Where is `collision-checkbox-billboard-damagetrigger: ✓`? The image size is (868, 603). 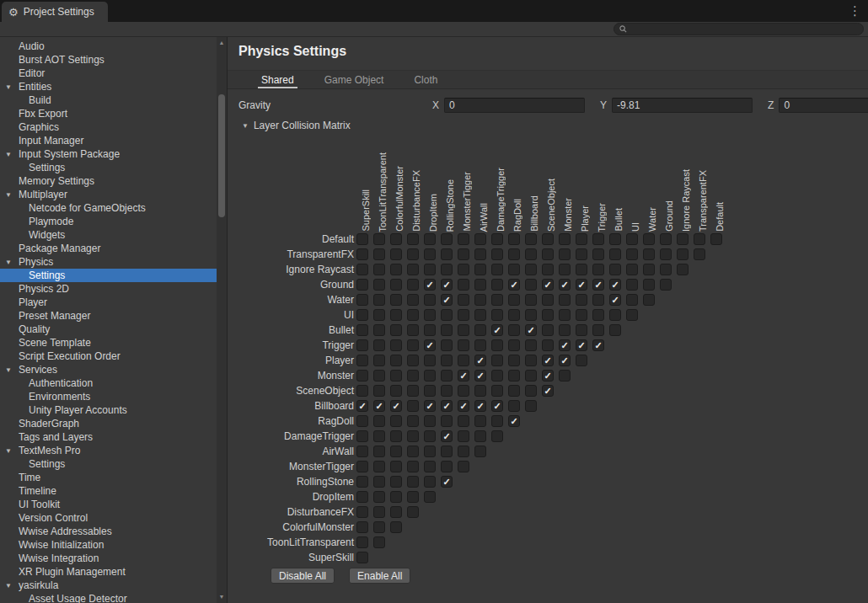 collision-checkbox-billboard-damagetrigger: ✓ is located at coordinates (497, 406).